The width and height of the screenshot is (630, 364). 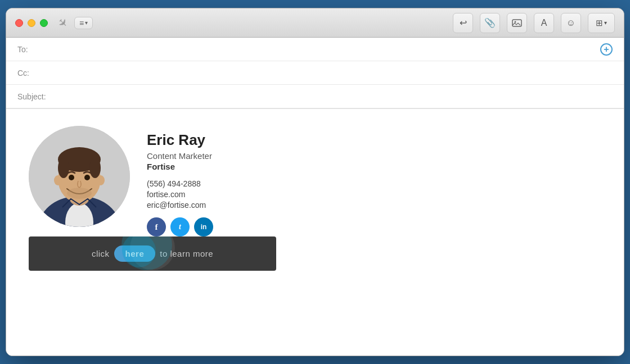 I want to click on cc-label: Cc:, so click(x=37, y=73).